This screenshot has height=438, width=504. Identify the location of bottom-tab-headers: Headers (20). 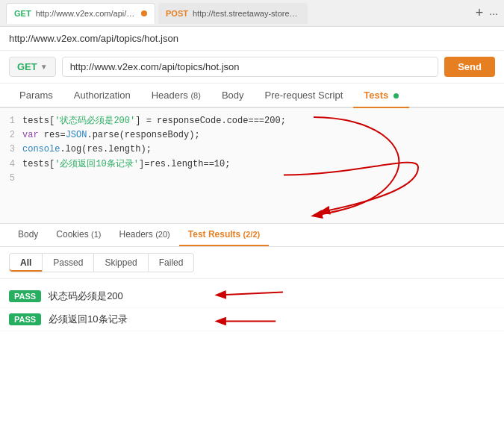
(145, 235).